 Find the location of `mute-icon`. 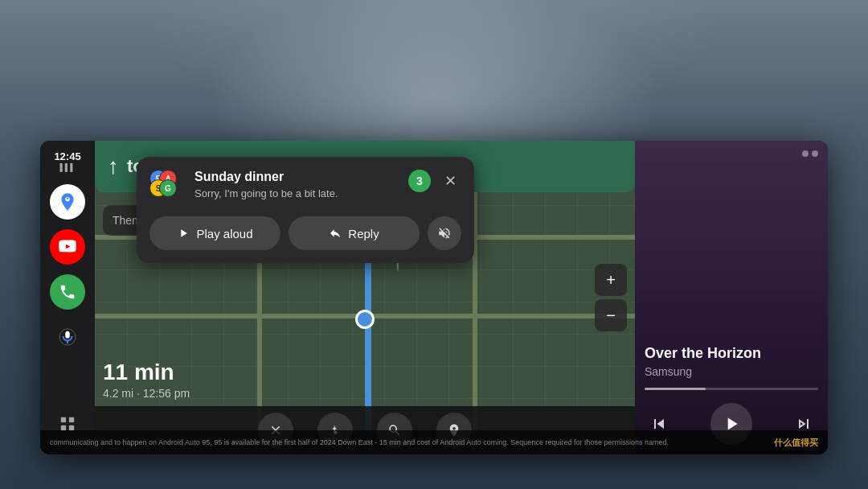

mute-icon is located at coordinates (444, 233).